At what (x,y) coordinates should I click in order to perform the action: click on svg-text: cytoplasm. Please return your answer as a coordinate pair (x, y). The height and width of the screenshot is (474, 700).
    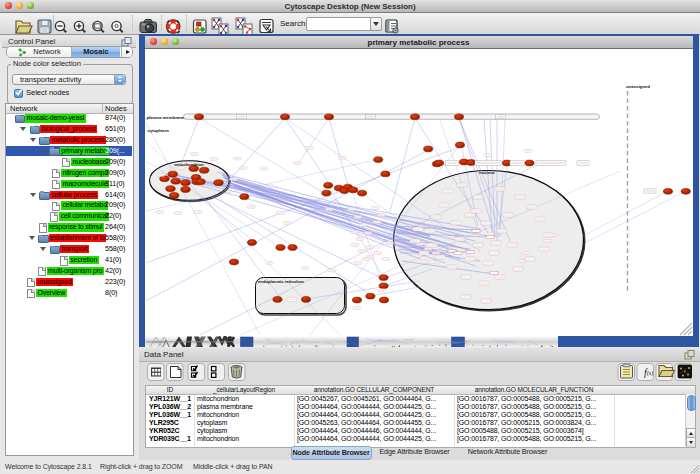
    Looking at the image, I should click on (158, 130).